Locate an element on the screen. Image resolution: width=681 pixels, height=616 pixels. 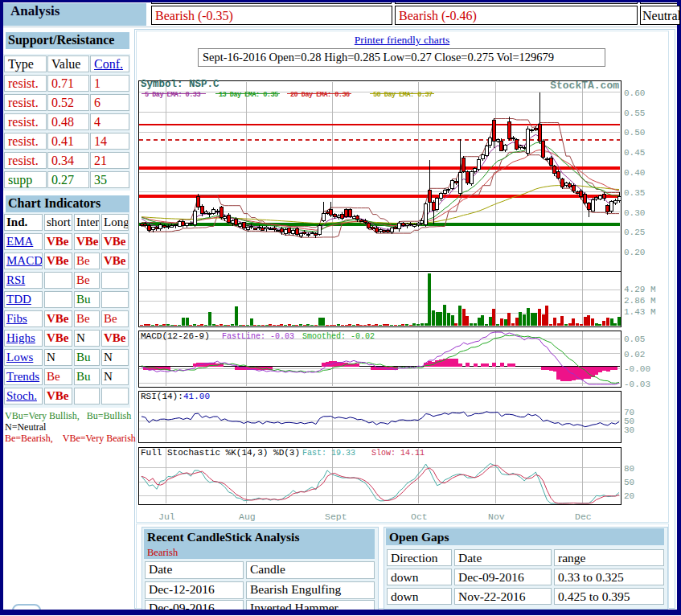
svg-text: Symbol: NSP.C is located at coordinates (180, 84).